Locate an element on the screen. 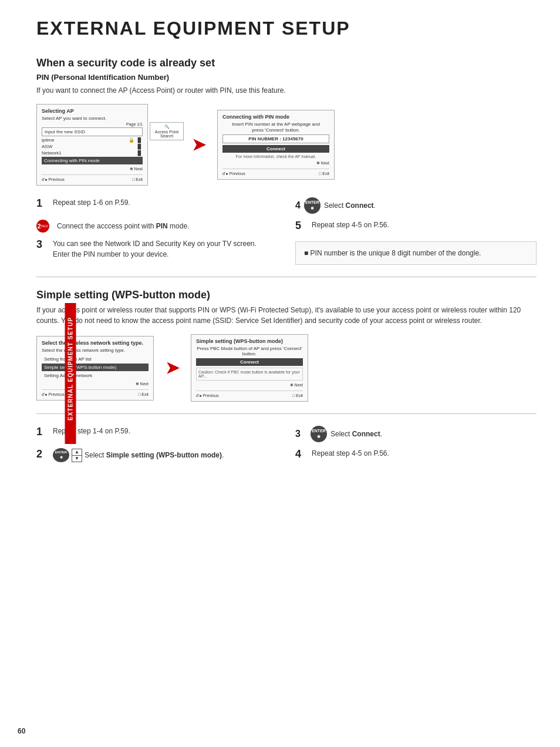  pin-step-1: 1 Repeat step 1-6 on P.59. is located at coordinates (157, 206).